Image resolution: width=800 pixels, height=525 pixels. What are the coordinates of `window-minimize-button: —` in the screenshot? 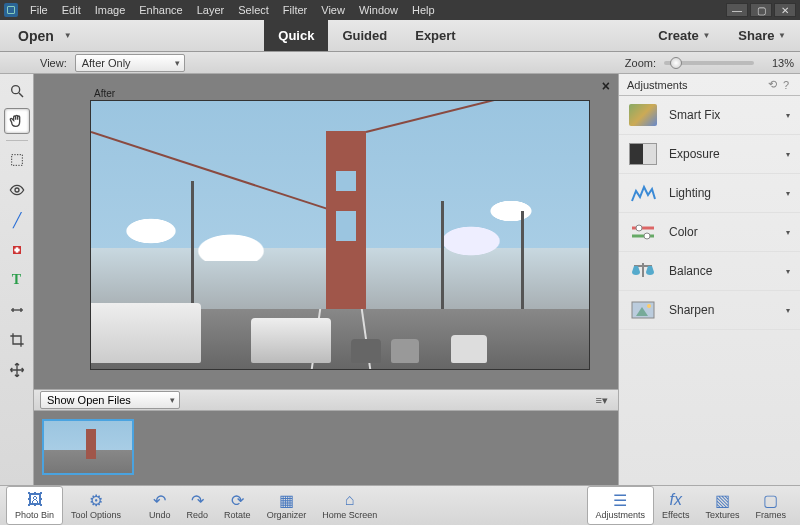 It's located at (737, 10).